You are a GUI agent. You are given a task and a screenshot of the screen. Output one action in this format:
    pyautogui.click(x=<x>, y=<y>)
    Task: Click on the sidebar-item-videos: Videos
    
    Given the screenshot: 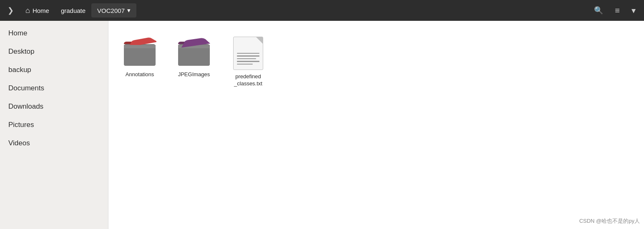 What is the action you would take?
    pyautogui.click(x=54, y=143)
    